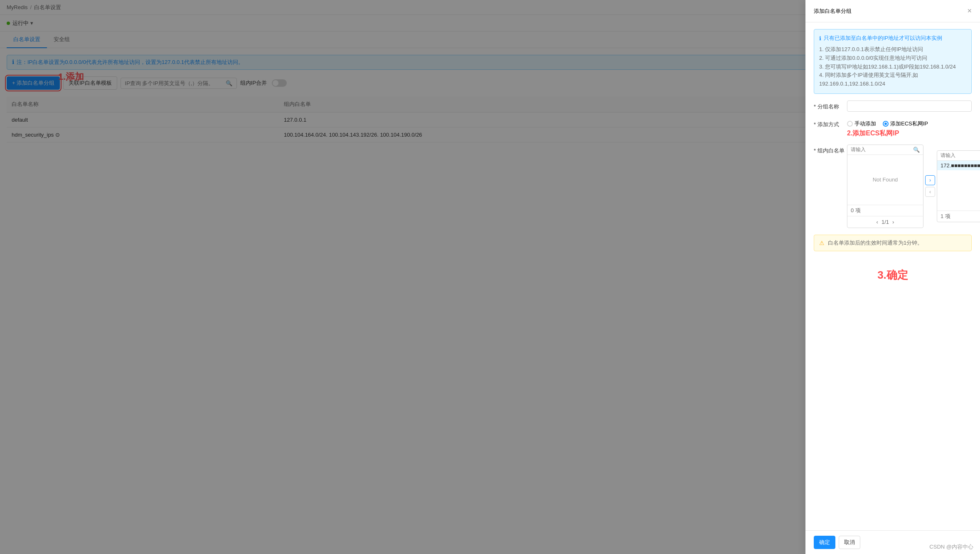 This screenshot has width=980, height=554. Describe the element at coordinates (909, 124) in the screenshot. I see `radio-ecs-label: 添加ECS私网IP` at that location.